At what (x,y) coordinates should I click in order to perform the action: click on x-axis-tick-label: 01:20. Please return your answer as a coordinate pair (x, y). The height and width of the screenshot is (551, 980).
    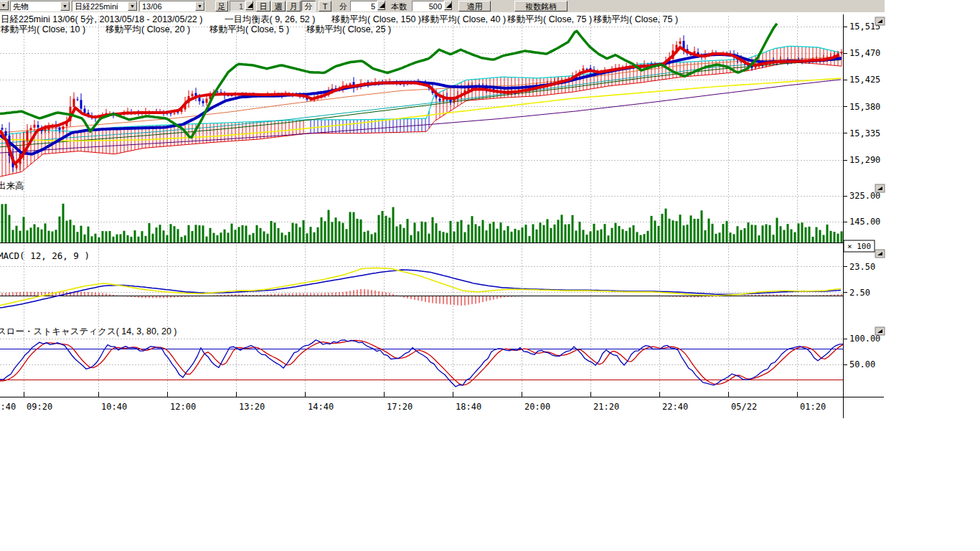
    Looking at the image, I should click on (813, 407).